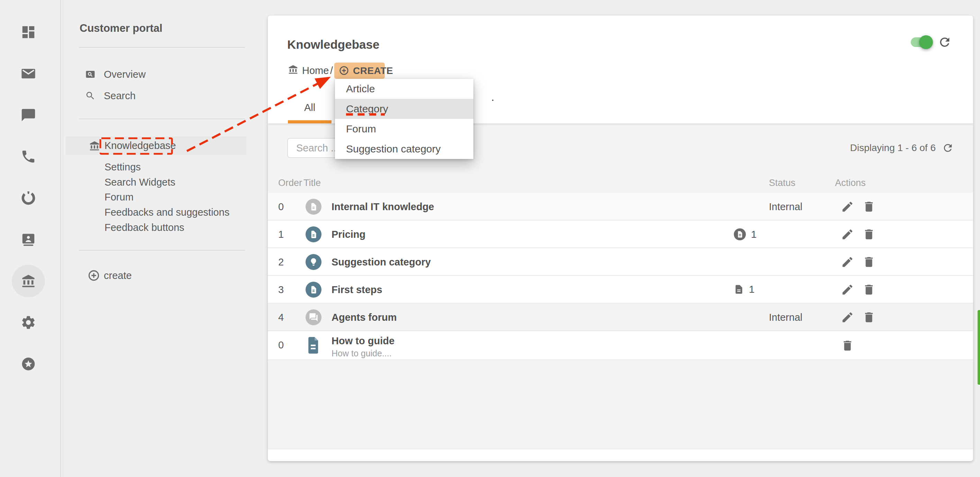 This screenshot has height=477, width=980. What do you see at coordinates (364, 317) in the screenshot?
I see `row-title: Agents forum` at bounding box center [364, 317].